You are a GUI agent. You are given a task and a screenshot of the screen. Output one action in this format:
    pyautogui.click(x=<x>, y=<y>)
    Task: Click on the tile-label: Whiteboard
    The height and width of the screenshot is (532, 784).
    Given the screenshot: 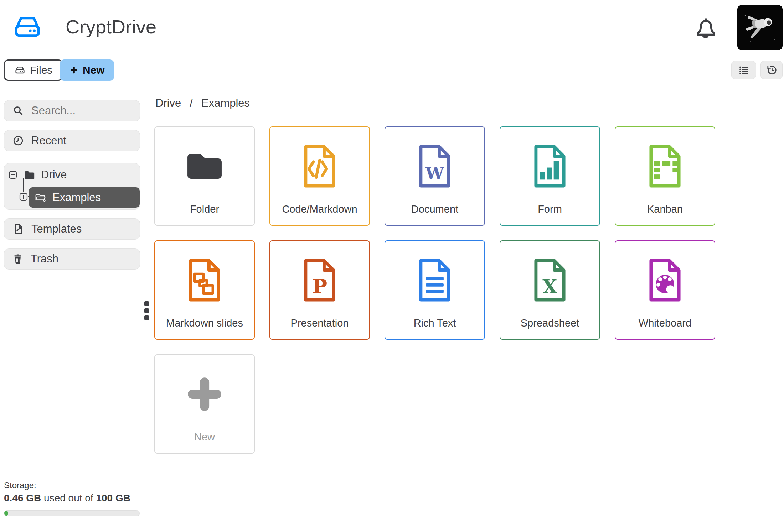 What is the action you would take?
    pyautogui.click(x=665, y=323)
    